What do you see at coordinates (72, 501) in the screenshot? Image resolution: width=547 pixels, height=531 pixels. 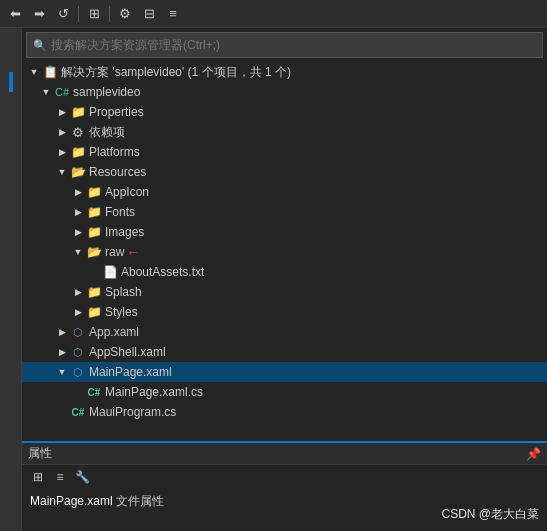 I see `prop-file-name: MainPage.xaml` at bounding box center [72, 501].